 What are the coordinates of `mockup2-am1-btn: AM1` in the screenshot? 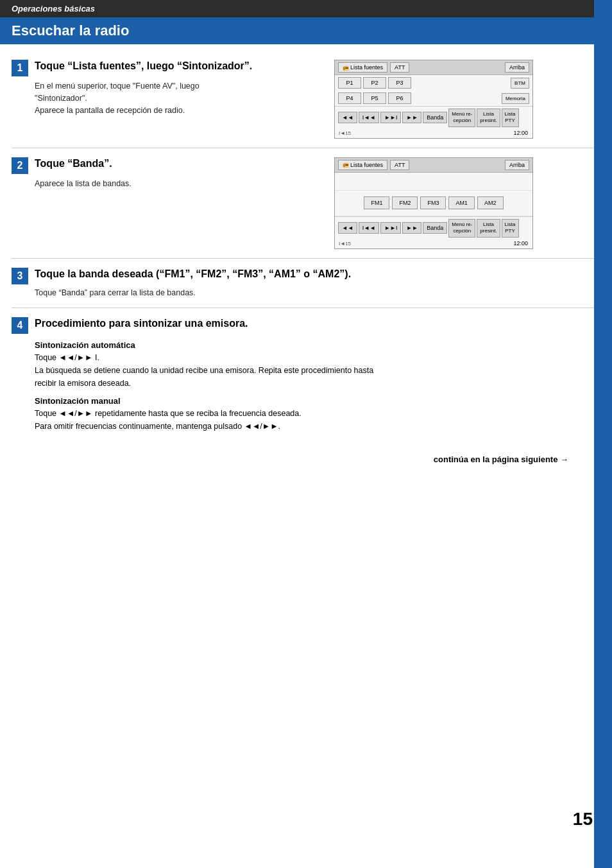 It's located at (462, 203).